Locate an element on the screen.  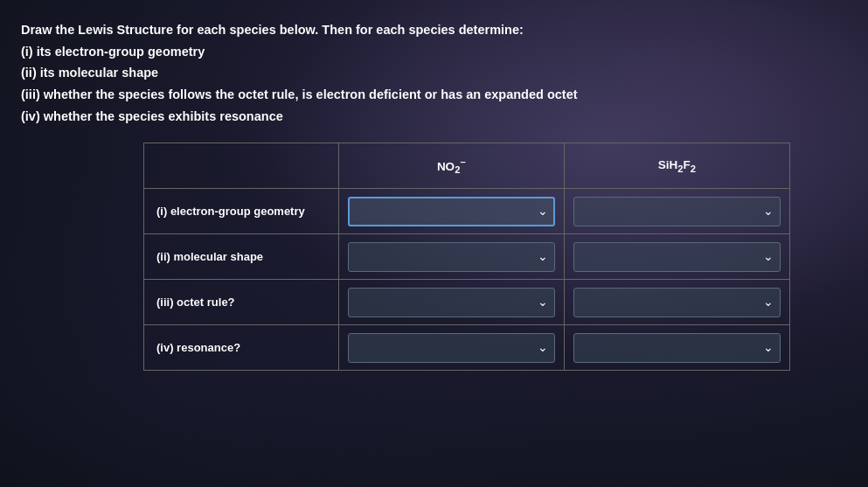
table-row: (iii) octet rule? follows octet rule ele… is located at coordinates (467, 303).